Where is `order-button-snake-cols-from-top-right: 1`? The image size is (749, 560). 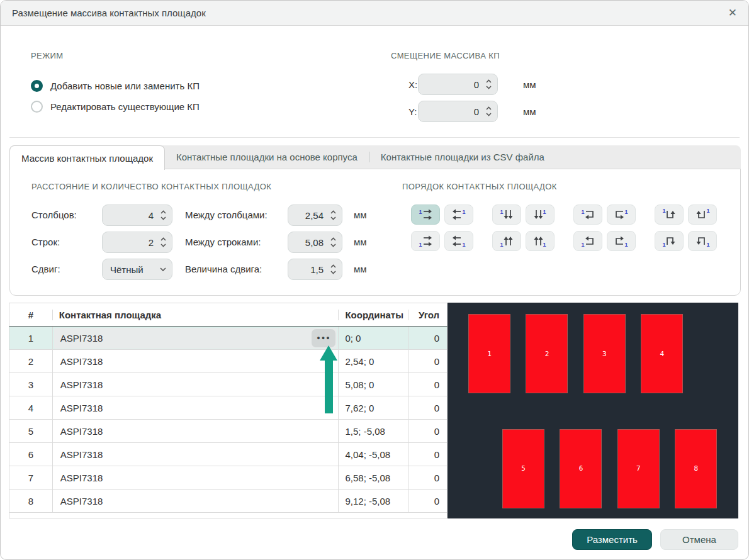
order-button-snake-cols-from-top-right: 1 is located at coordinates (702, 215).